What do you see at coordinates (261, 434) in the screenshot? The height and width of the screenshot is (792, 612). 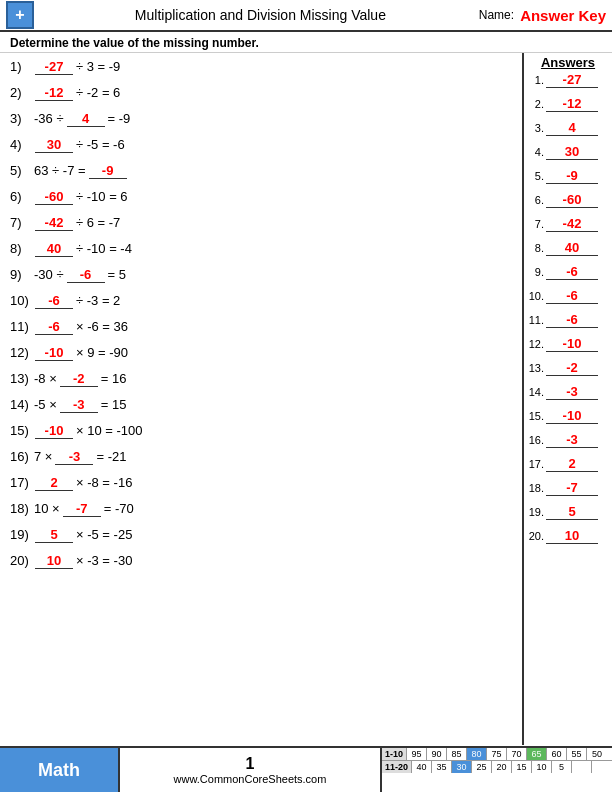 I see `problem-row: 15)-10 × 10 = -100` at bounding box center [261, 434].